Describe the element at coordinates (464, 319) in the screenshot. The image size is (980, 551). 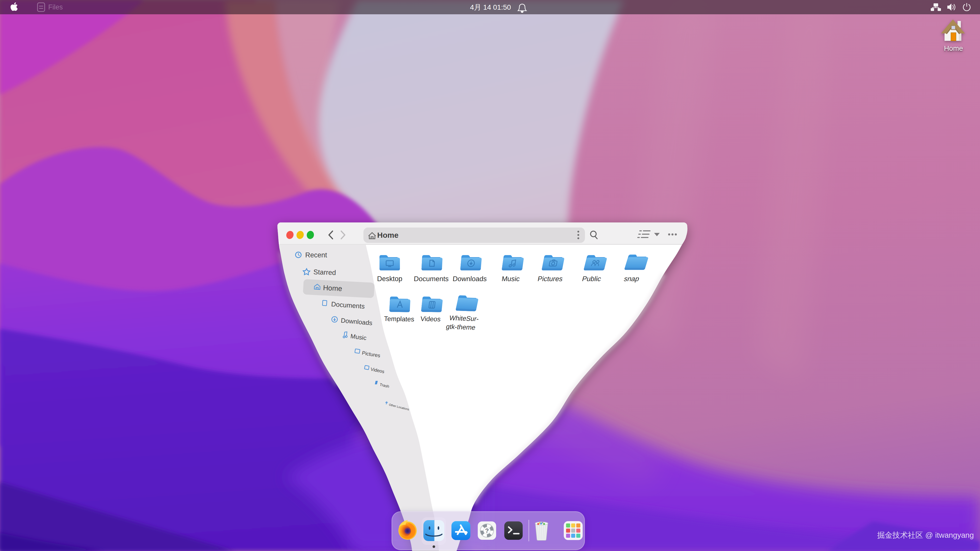
I see `svg-text: WhiteSur-` at that location.